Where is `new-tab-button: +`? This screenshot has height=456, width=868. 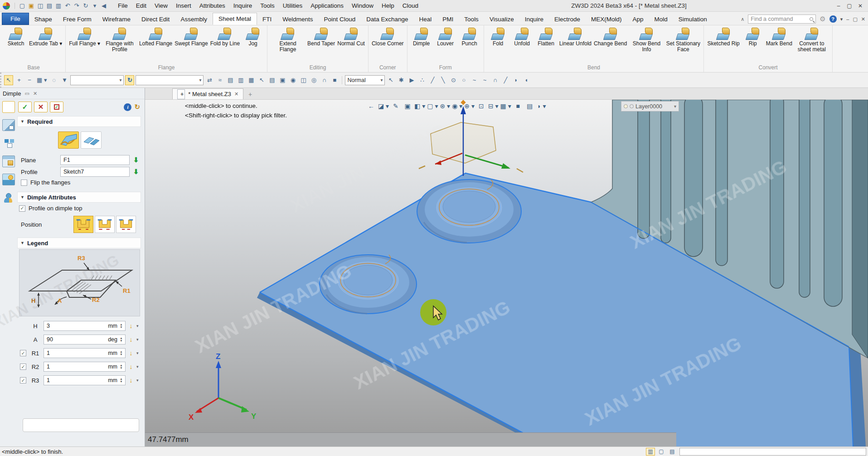 new-tab-button: + is located at coordinates (250, 94).